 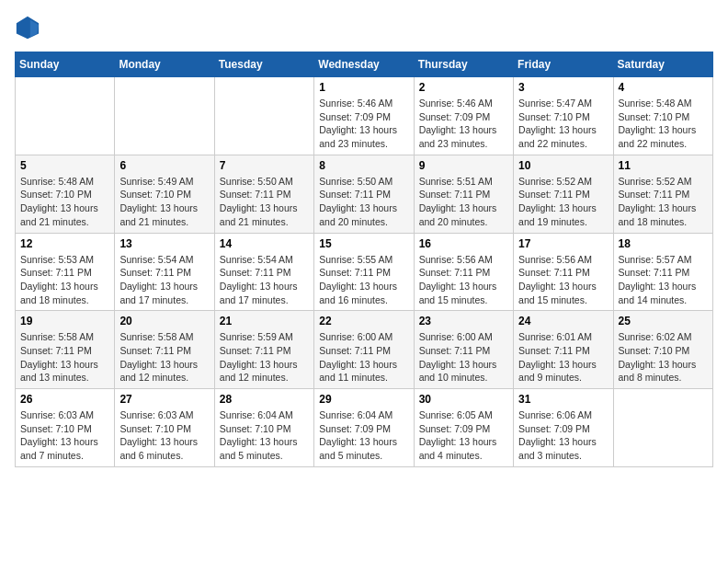 I want to click on day-number: 14, so click(x=265, y=244).